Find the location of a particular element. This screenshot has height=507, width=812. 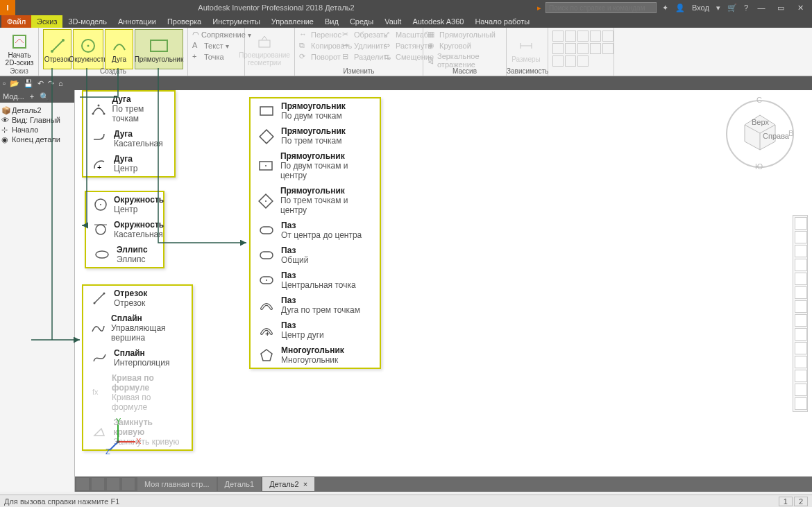

menu-inspect: Проверка is located at coordinates (185, 22).